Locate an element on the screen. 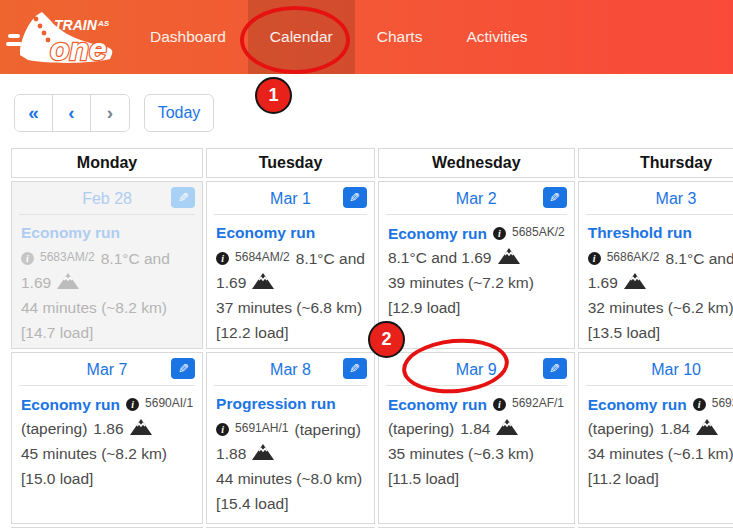 The image size is (733, 528). logo-as-text: AS is located at coordinates (104, 24).